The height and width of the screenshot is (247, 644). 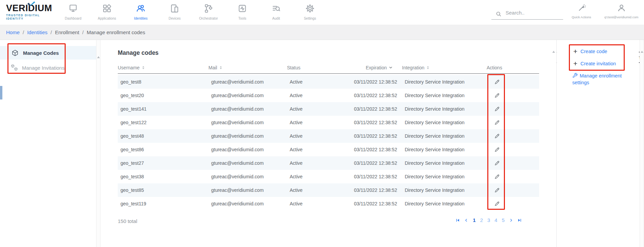 I want to click on left-sidebar: Manage Codes Manage Invitations, so click(x=48, y=143).